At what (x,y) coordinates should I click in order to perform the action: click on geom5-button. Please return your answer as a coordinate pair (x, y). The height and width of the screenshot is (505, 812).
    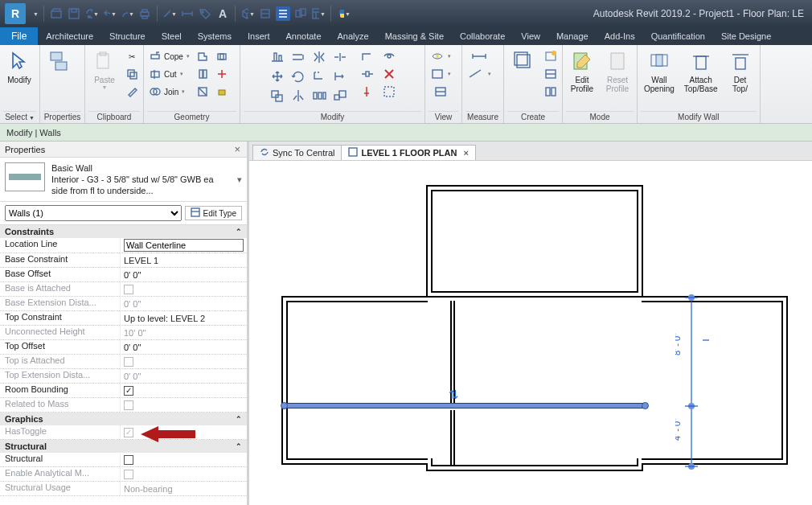
    Looking at the image, I should click on (222, 74).